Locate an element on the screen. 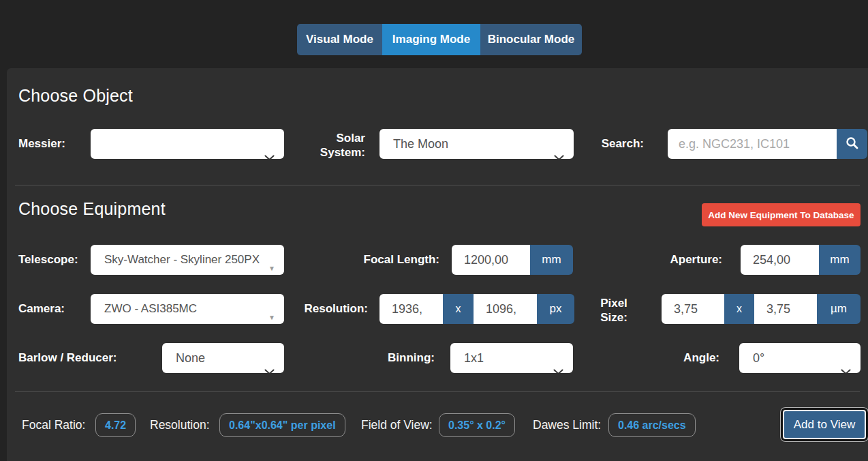 The height and width of the screenshot is (461, 868). binning-select: 1x1 is located at coordinates (512, 358).